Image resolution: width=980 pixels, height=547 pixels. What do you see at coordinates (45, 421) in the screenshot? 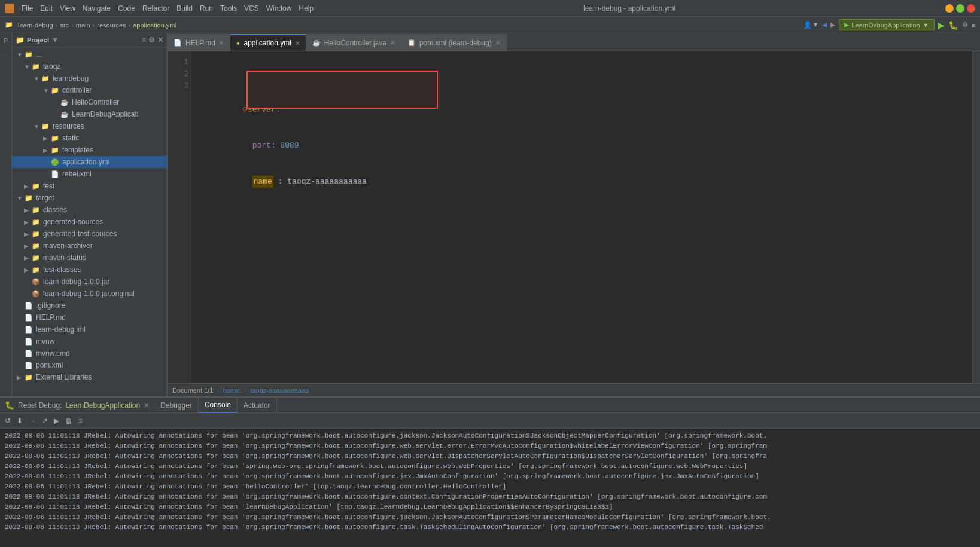
I see `debug-step-out-btn: ↗` at bounding box center [45, 421].